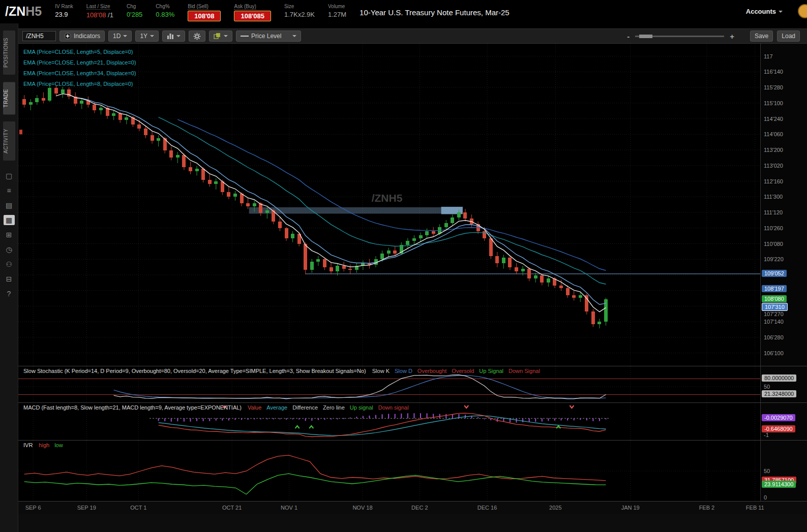  I want to click on chart-type-dropdown, so click(174, 36).